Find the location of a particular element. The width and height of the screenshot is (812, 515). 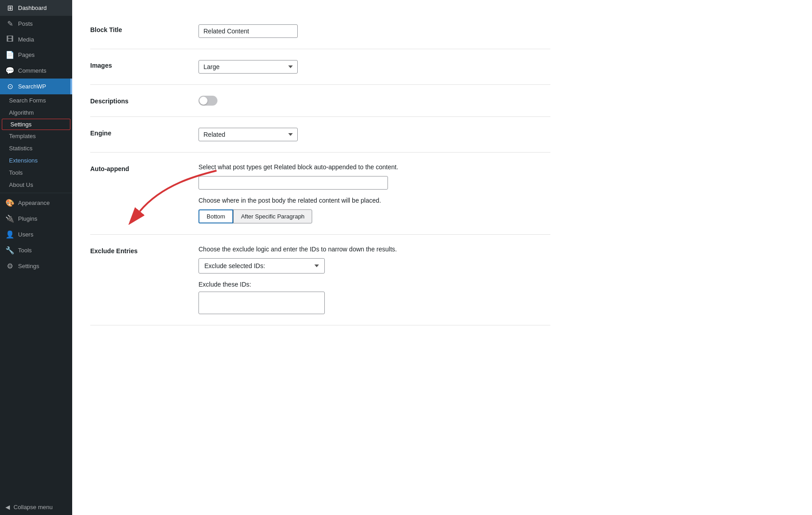

block-title-input is located at coordinates (248, 31).